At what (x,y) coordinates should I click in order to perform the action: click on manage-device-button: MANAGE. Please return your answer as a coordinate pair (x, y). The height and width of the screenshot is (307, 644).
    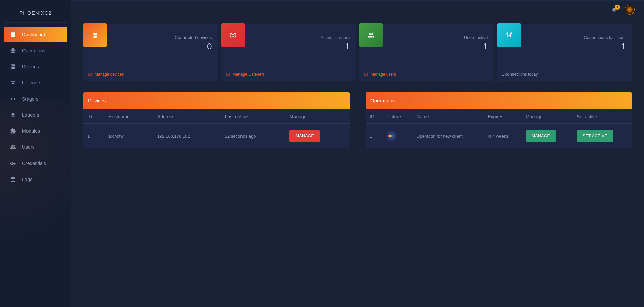
    Looking at the image, I should click on (305, 136).